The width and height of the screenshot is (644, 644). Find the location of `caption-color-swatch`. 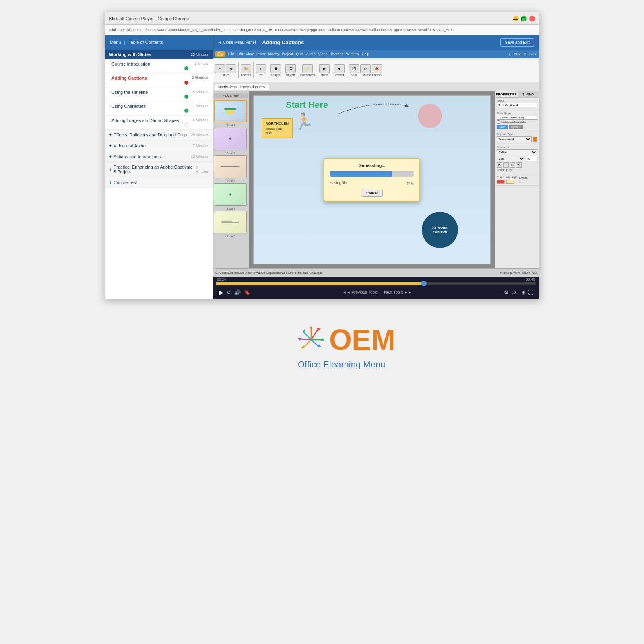

caption-color-swatch is located at coordinates (535, 139).